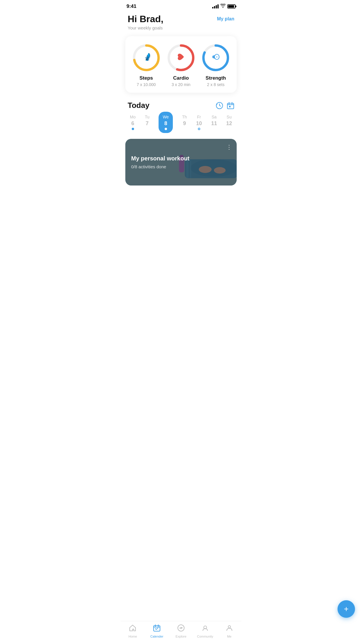 The height and width of the screenshot is (644, 362). Describe the element at coordinates (219, 106) in the screenshot. I see `history-icon` at that location.